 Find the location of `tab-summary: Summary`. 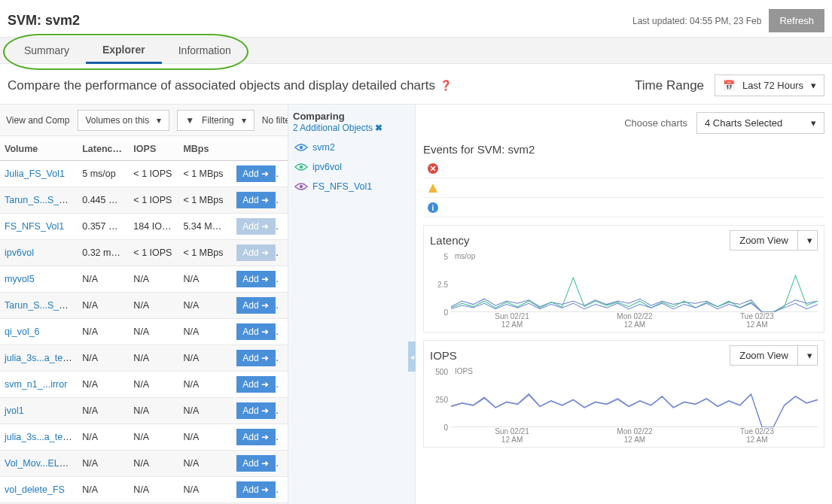

tab-summary: Summary is located at coordinates (47, 51).